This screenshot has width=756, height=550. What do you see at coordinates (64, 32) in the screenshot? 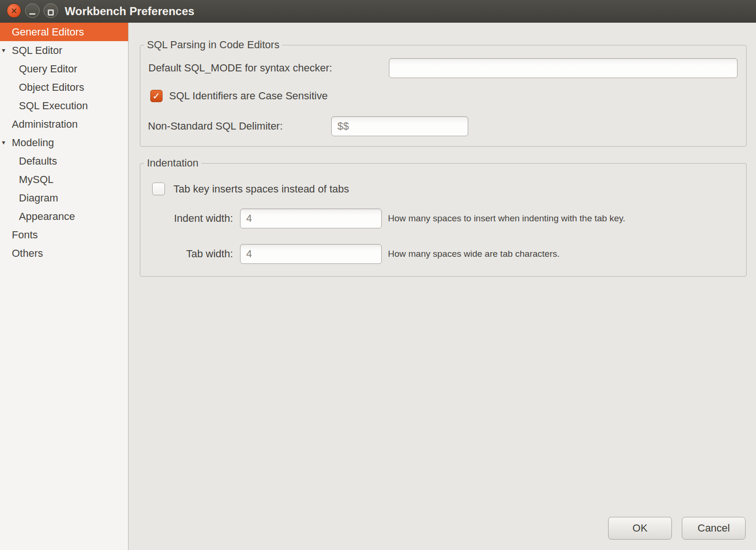
I see `sidebar-item-label: General Editors` at bounding box center [64, 32].